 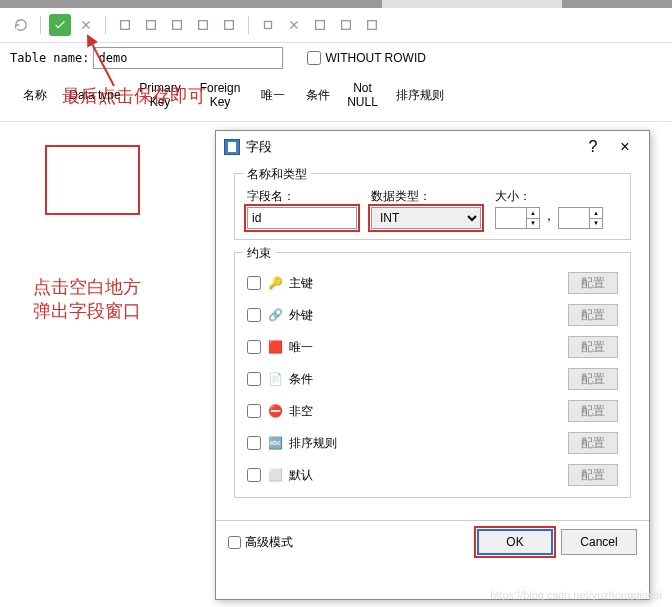 What do you see at coordinates (426, 316) in the screenshot?
I see `constraint-label: 外键` at bounding box center [426, 316].